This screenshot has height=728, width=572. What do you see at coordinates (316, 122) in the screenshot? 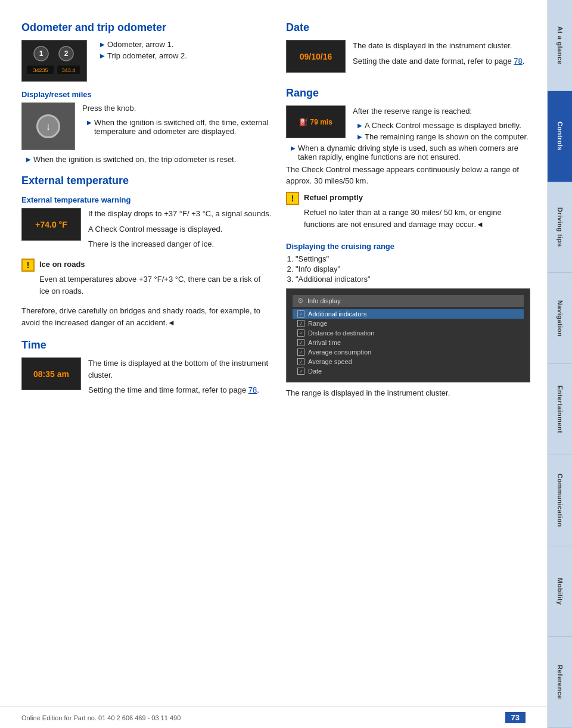
I see `range-display-image: ⛽ 79 mis` at bounding box center [316, 122].